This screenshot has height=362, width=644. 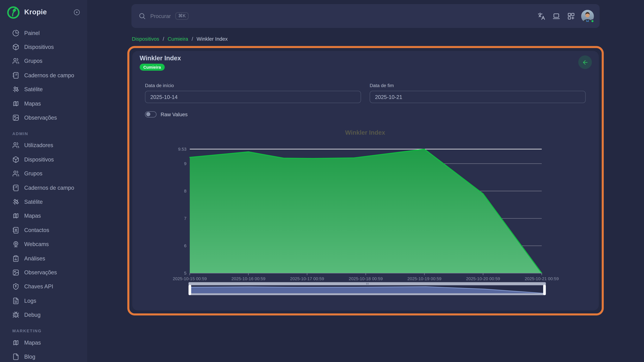 What do you see at coordinates (592, 21) in the screenshot?
I see `online-status-dot` at bounding box center [592, 21].